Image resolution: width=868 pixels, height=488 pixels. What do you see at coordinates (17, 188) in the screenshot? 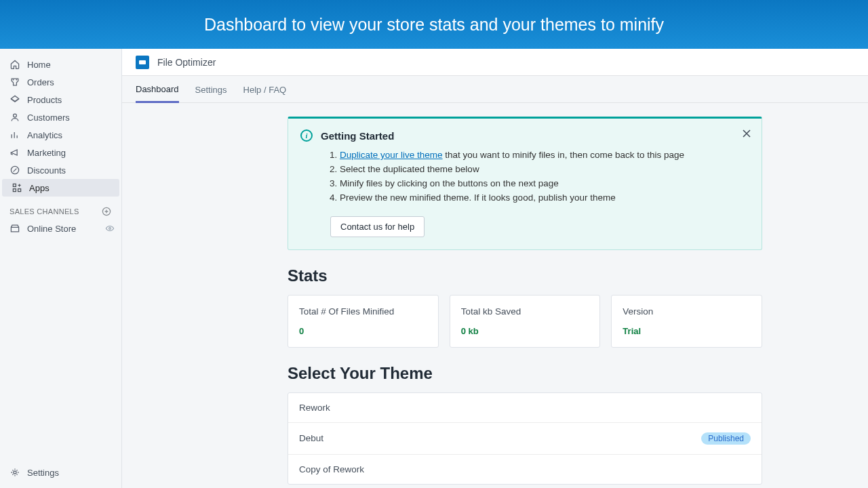
I see `apps-icon` at bounding box center [17, 188].